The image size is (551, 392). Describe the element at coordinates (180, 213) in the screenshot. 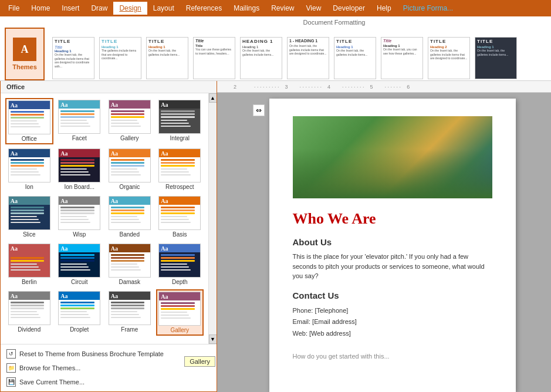

I see `theme-thumb-11: Aa` at that location.